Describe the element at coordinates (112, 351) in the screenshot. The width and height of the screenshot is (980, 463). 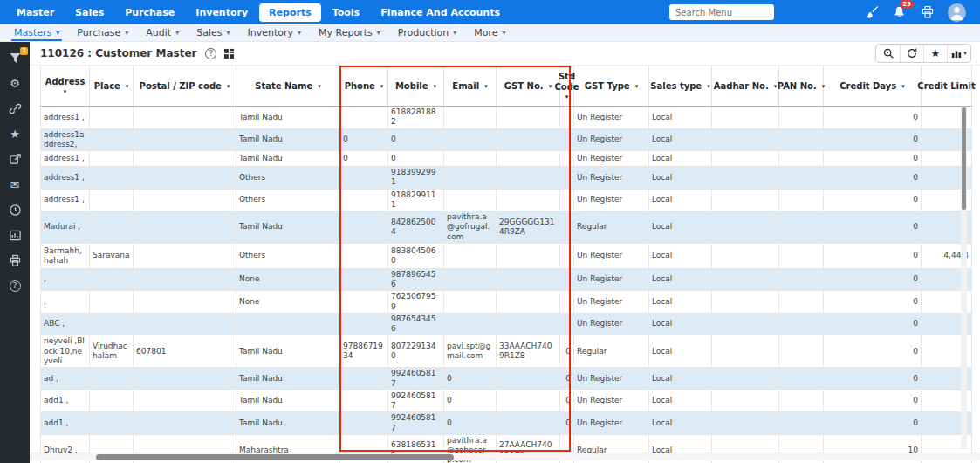
I see `cell-place: Virudhachalam` at that location.